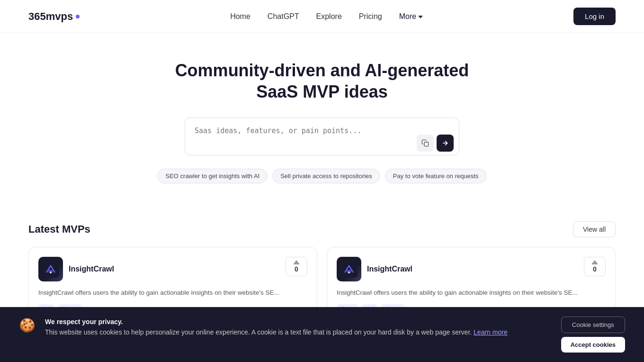  Describe the element at coordinates (435, 143) in the screenshot. I see `search-actions` at that location.